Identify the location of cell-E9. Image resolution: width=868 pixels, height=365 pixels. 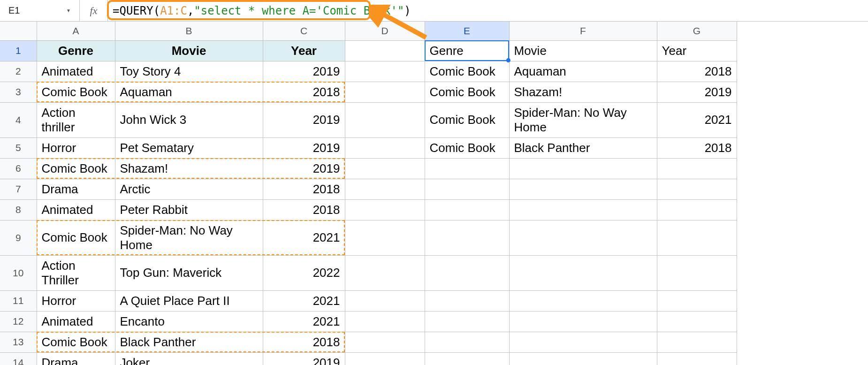
(467, 237).